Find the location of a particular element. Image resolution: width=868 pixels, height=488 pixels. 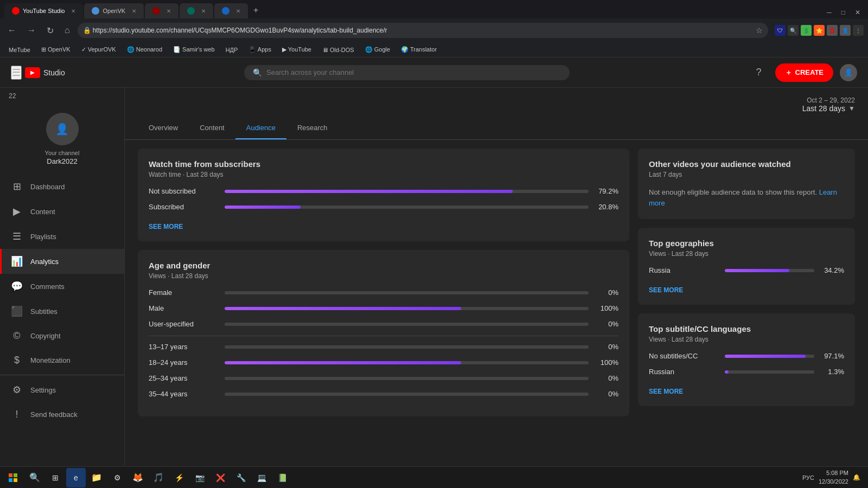

bookmark-neonarod: 🌐 Neonarod is located at coordinates (144, 50).